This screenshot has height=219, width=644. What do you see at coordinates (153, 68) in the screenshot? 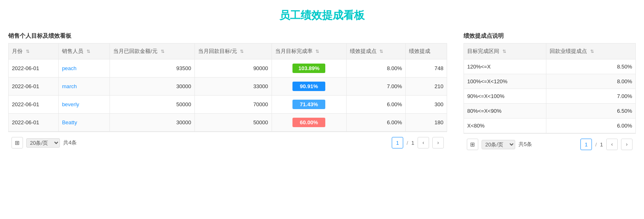
I see `cell-collected: 93500` at bounding box center [153, 68].